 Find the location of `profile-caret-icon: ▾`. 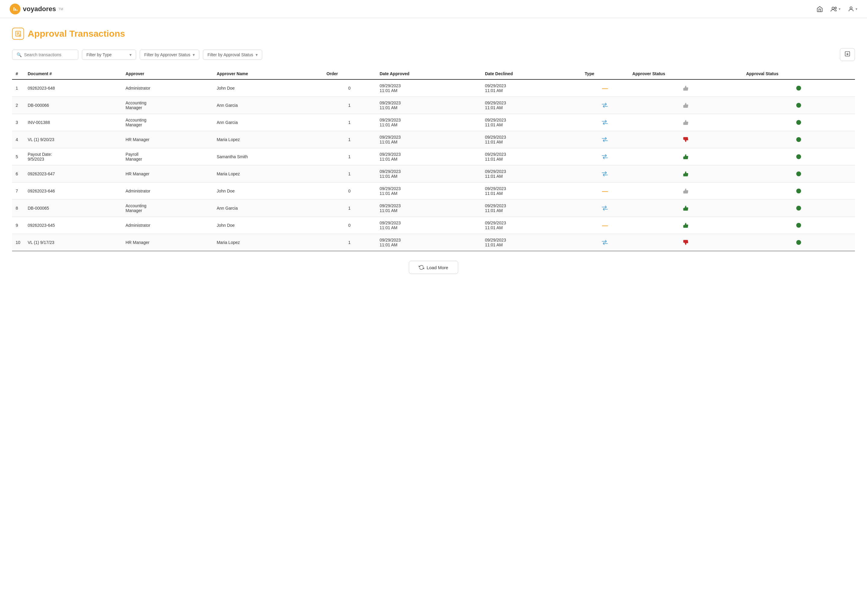

profile-caret-icon: ▾ is located at coordinates (856, 9).